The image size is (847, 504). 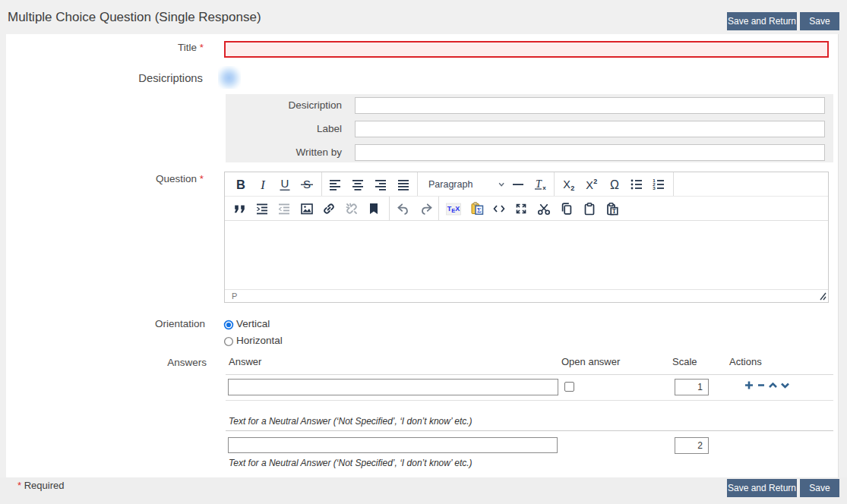 I want to click on svg-text: Σ, so click(x=479, y=210).